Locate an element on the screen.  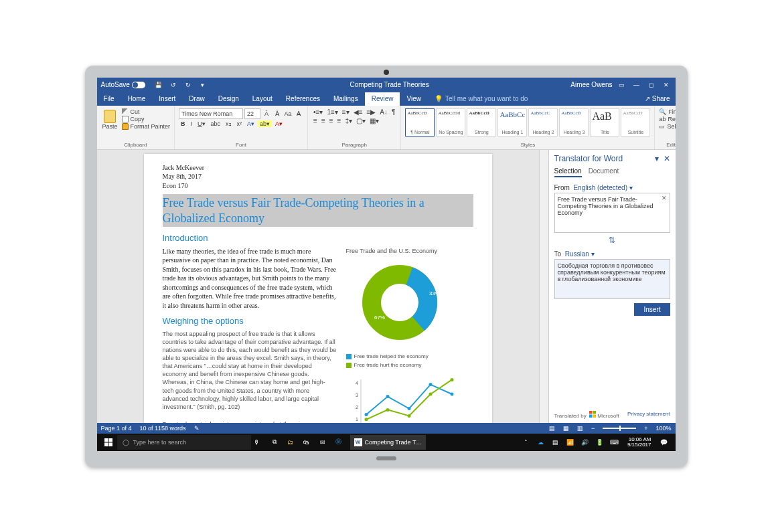
numbering-button: 1≡▾ is located at coordinates (332, 112).